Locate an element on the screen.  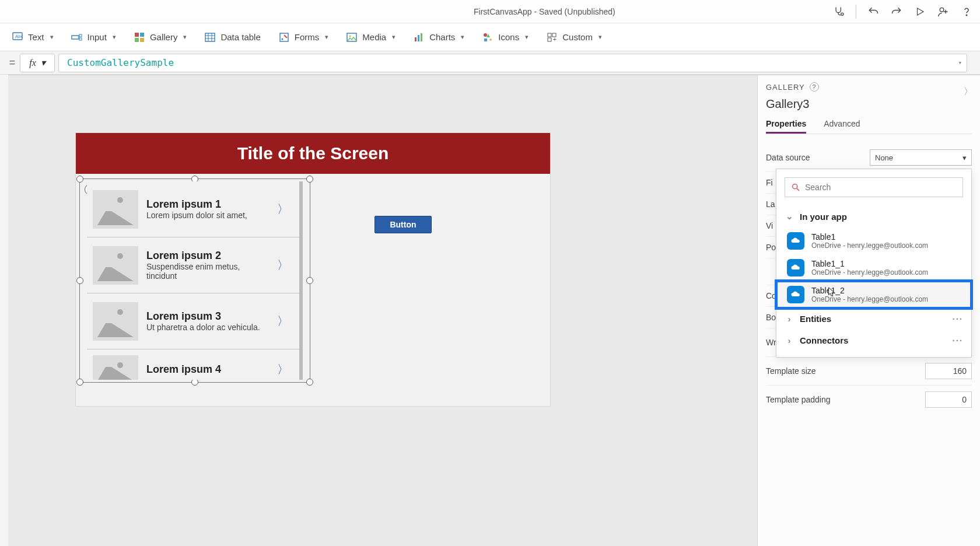
item-subtitle: Ut pharetra a dolor ac vehicula. is located at coordinates (208, 327).